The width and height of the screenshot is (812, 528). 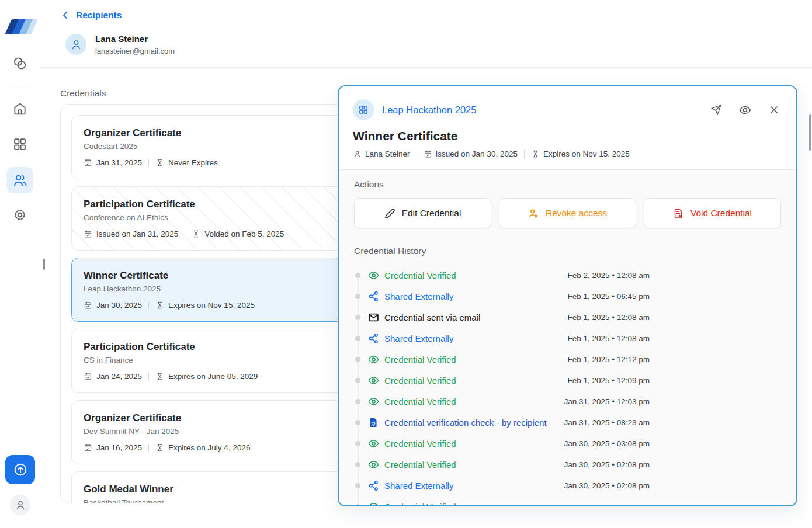 What do you see at coordinates (423, 213) in the screenshot?
I see `edit-credential-button: Edit Credential` at bounding box center [423, 213].